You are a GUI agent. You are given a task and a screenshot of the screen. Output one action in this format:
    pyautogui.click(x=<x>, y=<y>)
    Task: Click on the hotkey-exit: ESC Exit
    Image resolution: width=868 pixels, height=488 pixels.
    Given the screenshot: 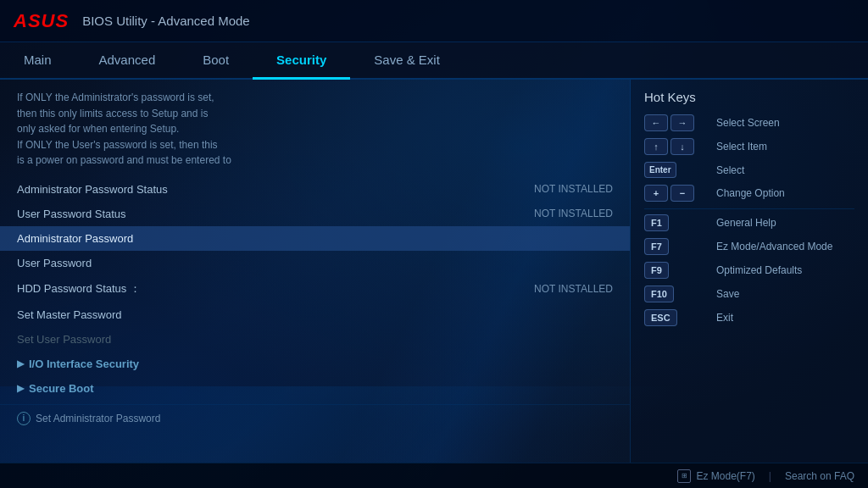 What is the action you would take?
    pyautogui.click(x=749, y=318)
    